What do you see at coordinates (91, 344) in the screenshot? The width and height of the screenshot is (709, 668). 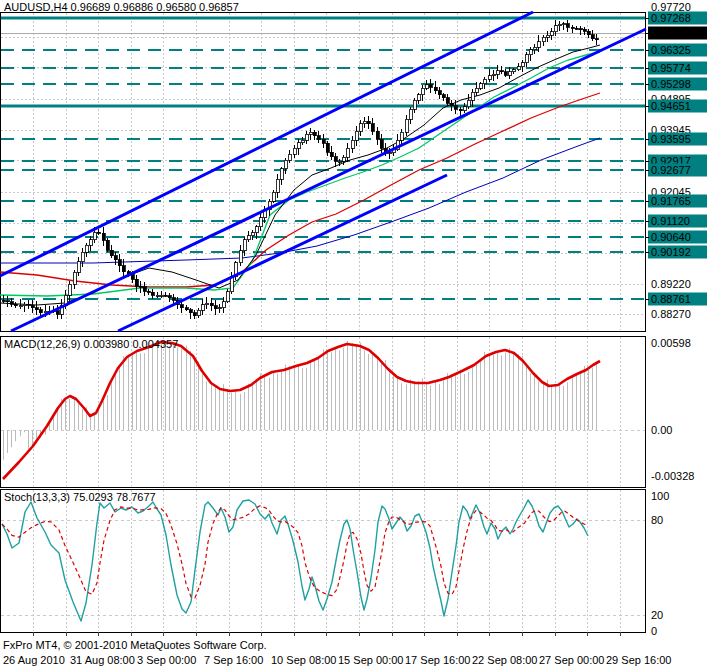 I see `macd-label: MACD(12,26,9) 0.003980 0.004357` at bounding box center [91, 344].